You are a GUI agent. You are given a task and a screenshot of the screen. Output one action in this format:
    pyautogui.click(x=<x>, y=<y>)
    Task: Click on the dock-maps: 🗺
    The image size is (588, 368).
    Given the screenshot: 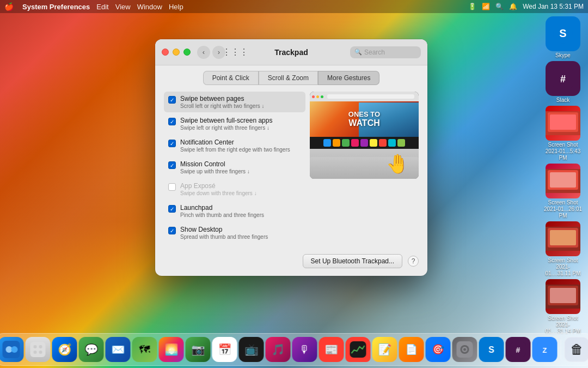 What is the action you would take?
    pyautogui.click(x=145, y=349)
    